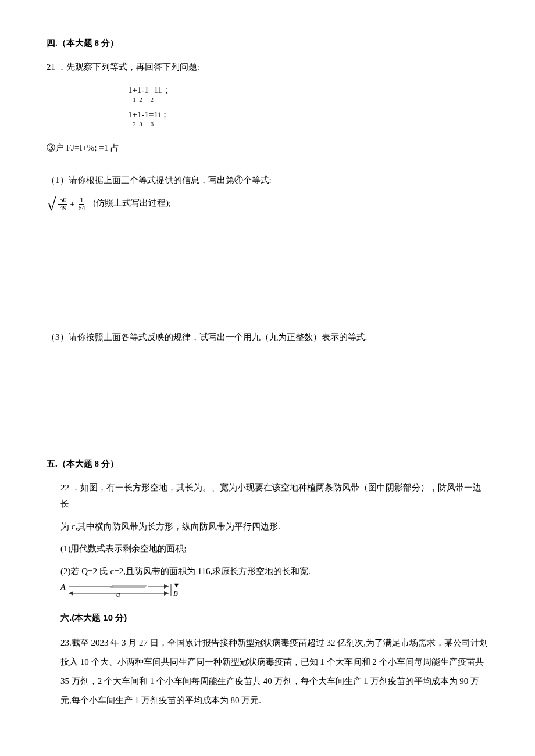 This screenshot has height=756, width=535. Describe the element at coordinates (274, 590) in the screenshot. I see `q22-diagram: A a ▼ B` at that location.